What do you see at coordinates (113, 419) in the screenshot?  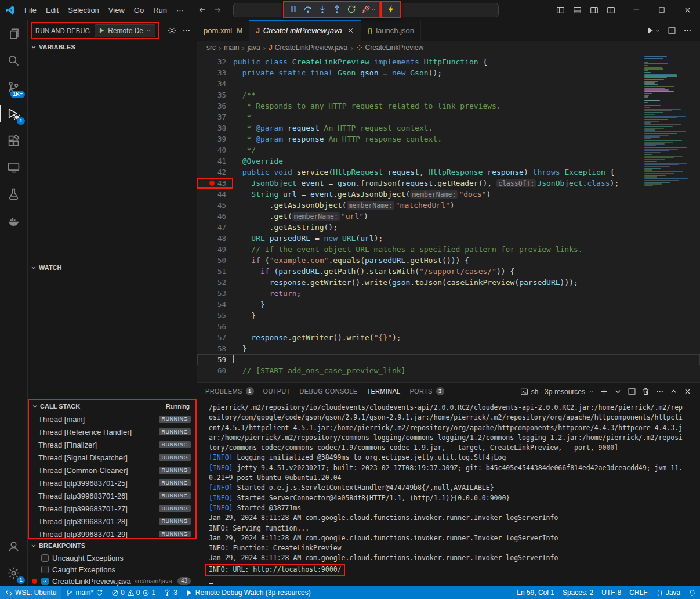 I see `call-stack-thread-row: Thread [main]RUNNING` at bounding box center [113, 419].